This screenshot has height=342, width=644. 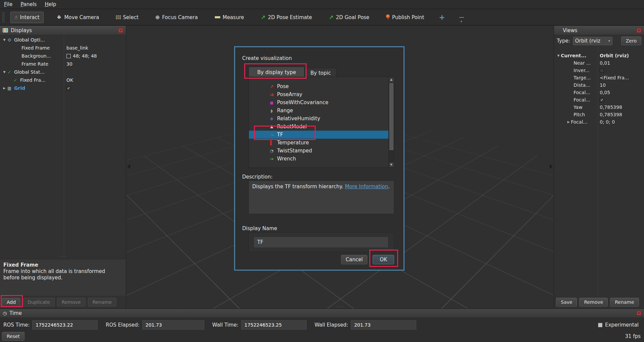 I want to click on row-value: 30, so click(x=95, y=64).